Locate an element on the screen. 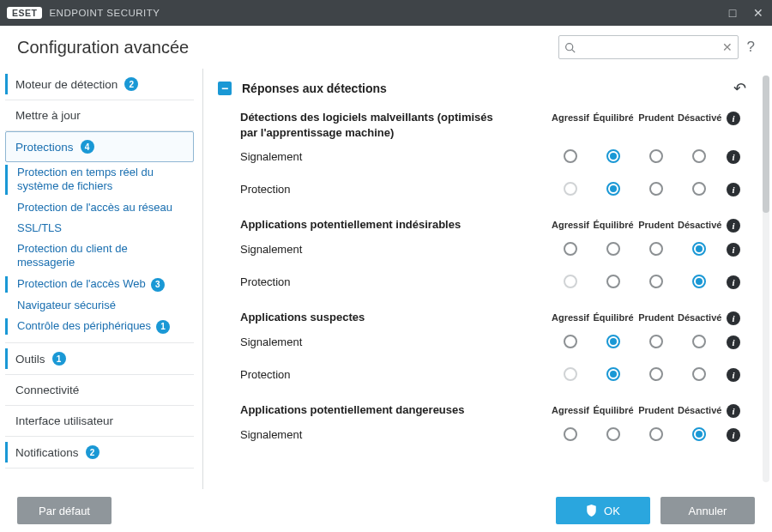  search-box: ✕ is located at coordinates (648, 47).